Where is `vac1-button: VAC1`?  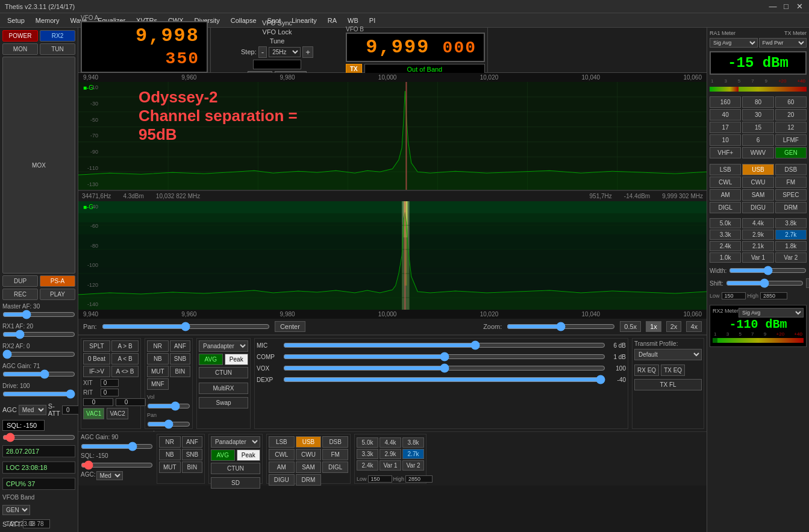 vac1-button: VAC1 is located at coordinates (94, 413).